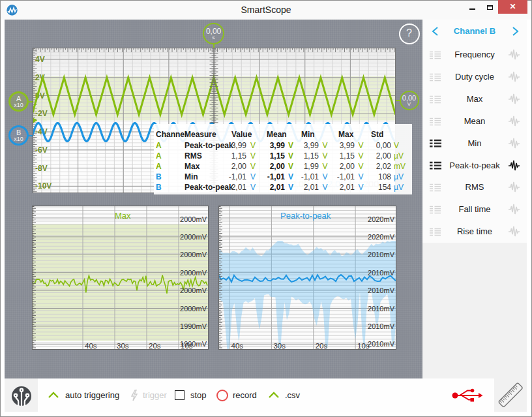  What do you see at coordinates (42, 150) in the screenshot?
I see `svg-text: -6V` at bounding box center [42, 150].